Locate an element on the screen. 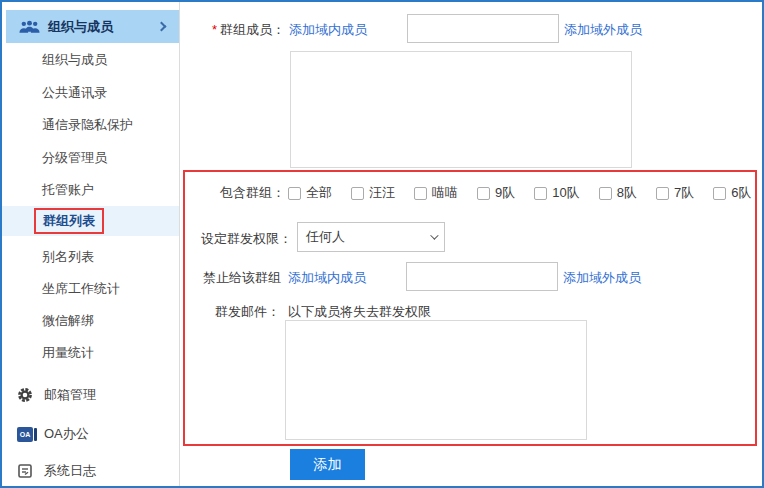 The image size is (764, 488). log-icon is located at coordinates (25, 471).